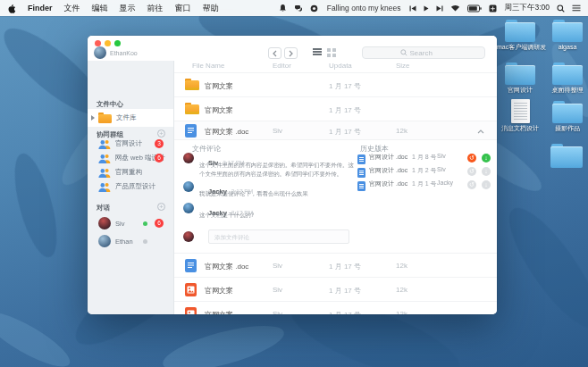 The width and height of the screenshot is (588, 367). What do you see at coordinates (130, 241) in the screenshot?
I see `sidebar-chat-ethan: Ethan` at bounding box center [130, 241].